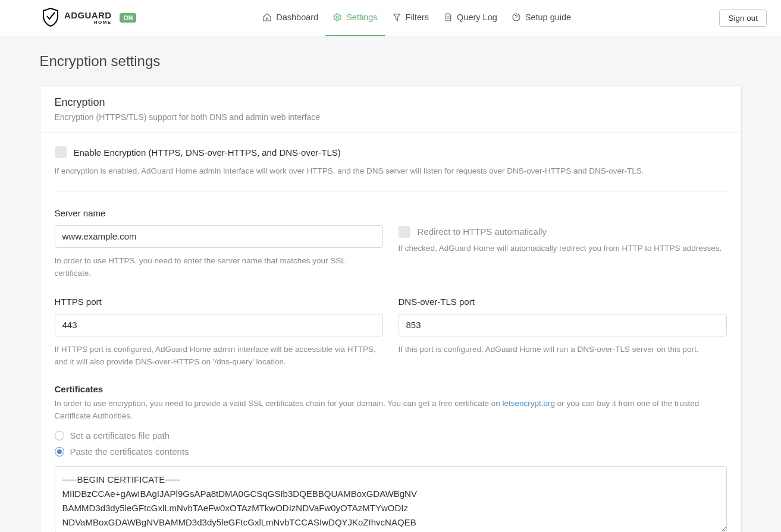  Describe the element at coordinates (477, 17) in the screenshot. I see `nav-querylog-label: Query Log` at that location.